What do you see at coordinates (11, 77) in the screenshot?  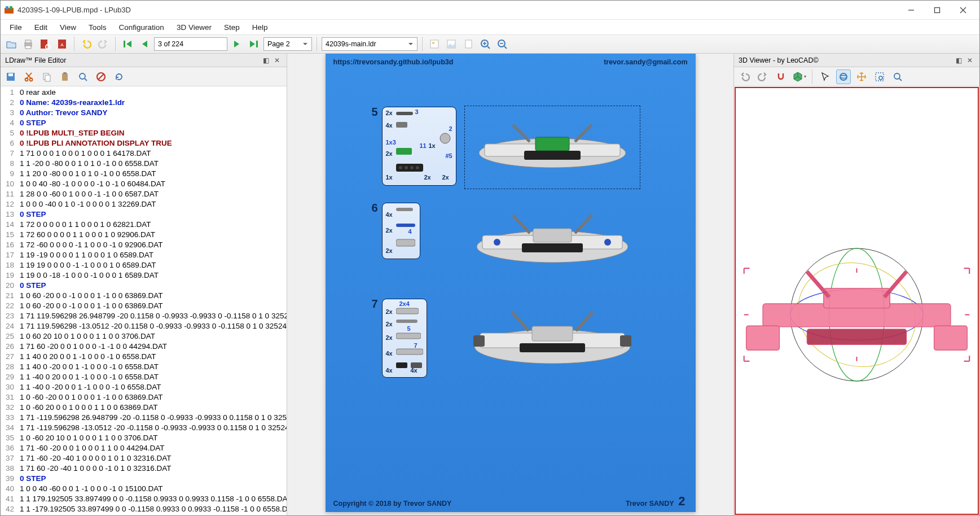 I see `editor-save-icon` at bounding box center [11, 77].